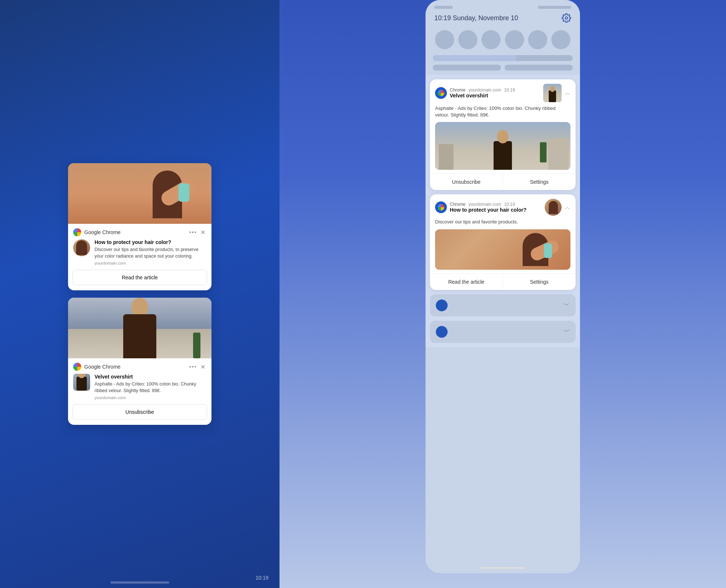  What do you see at coordinates (150, 387) in the screenshot?
I see `notif-desc-man: Asphalte - Ads by Criteo: 100% coton bio…` at bounding box center [150, 387].